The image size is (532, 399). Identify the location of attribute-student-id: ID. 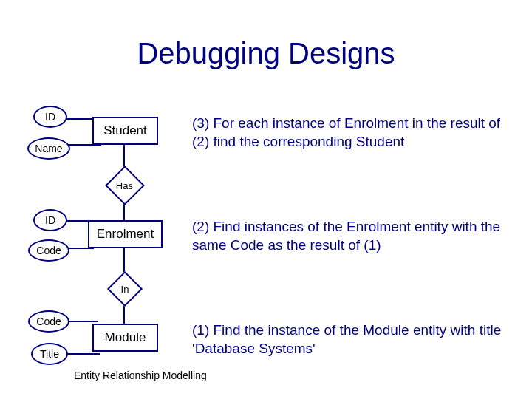
(50, 117).